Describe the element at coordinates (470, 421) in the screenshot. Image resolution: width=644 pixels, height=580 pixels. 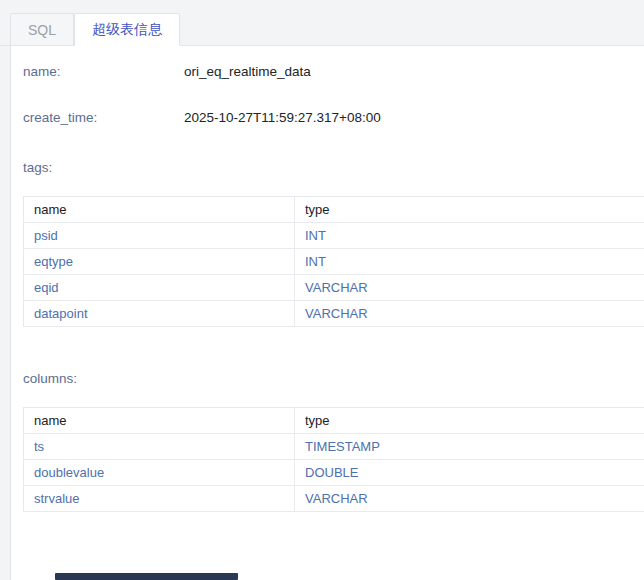
I see `columns-header-type: type` at that location.